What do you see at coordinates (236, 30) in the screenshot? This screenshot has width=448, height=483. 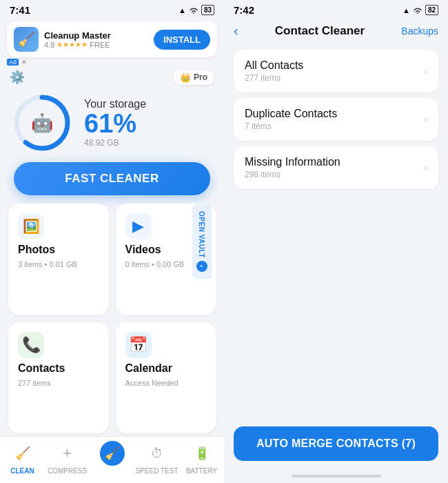 I see `back-button: ‹` at bounding box center [236, 30].